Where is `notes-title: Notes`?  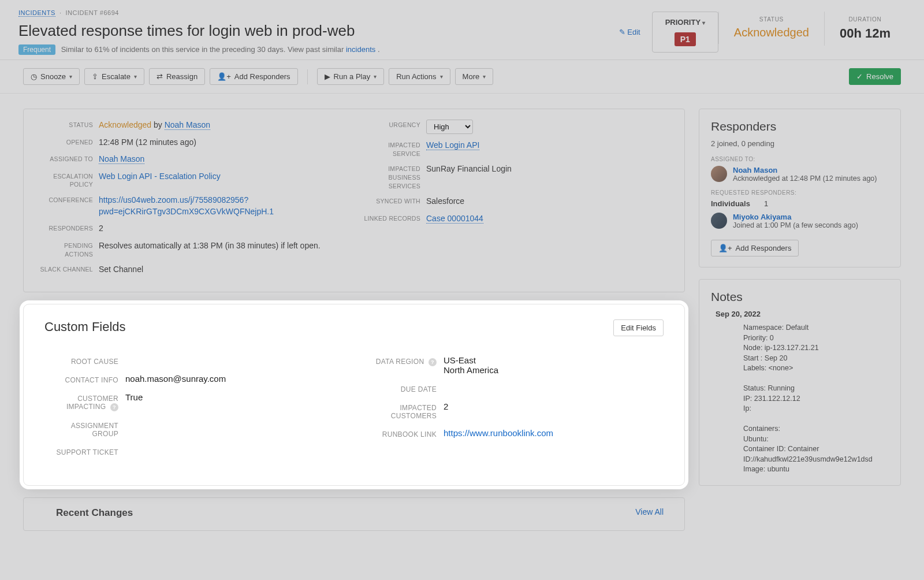
notes-title: Notes is located at coordinates (800, 297).